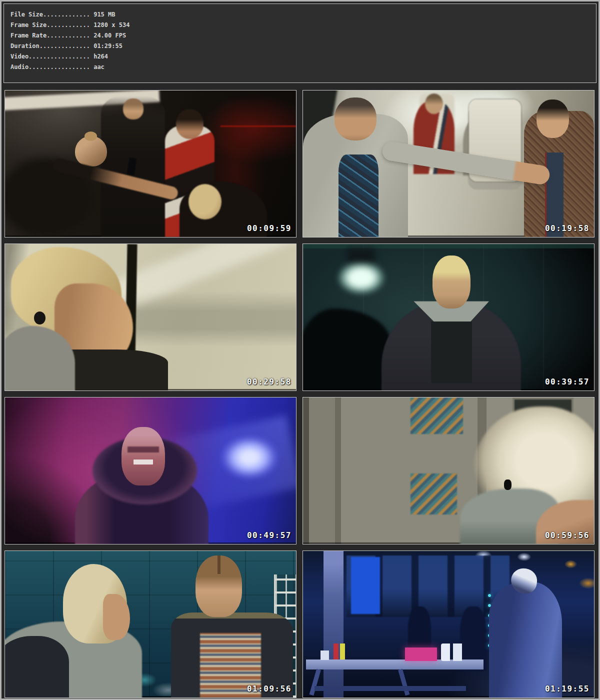 Image resolution: width=600 pixels, height=700 pixels. I want to click on water-bottles, so click(453, 652).